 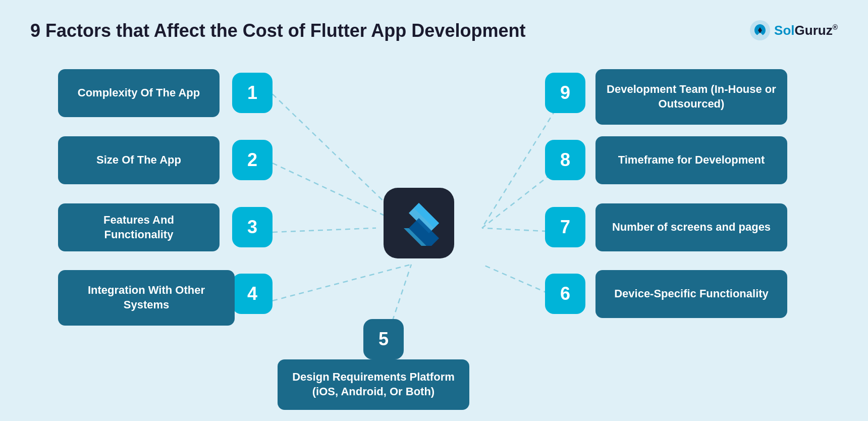 What do you see at coordinates (373, 385) in the screenshot?
I see `label-box-5: Design Requirements Platform (iOS, Andro…` at bounding box center [373, 385].